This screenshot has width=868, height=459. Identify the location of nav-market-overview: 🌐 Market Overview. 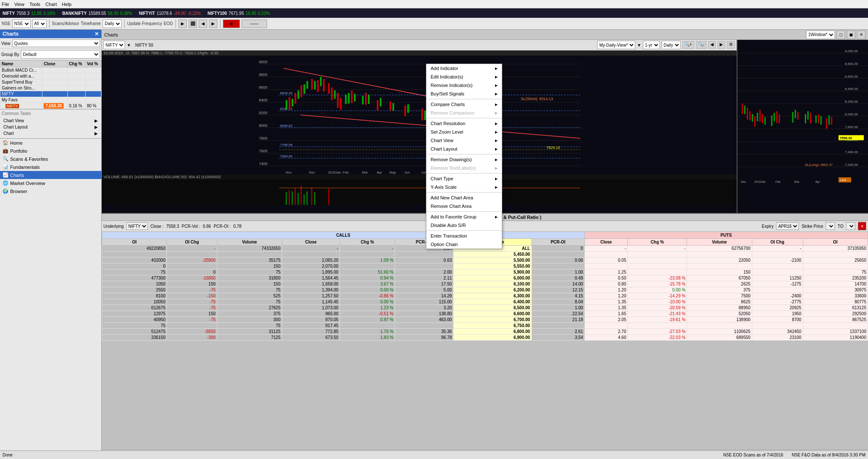
(51, 183).